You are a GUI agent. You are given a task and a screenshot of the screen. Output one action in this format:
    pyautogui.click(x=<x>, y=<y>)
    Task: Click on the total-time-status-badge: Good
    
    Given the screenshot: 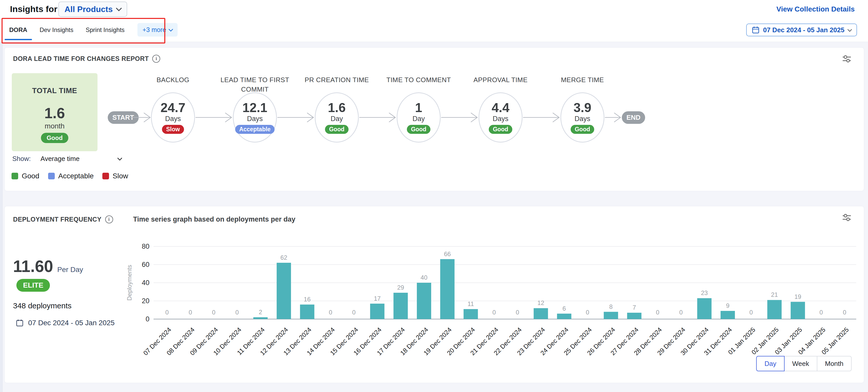 What is the action you would take?
    pyautogui.click(x=55, y=138)
    